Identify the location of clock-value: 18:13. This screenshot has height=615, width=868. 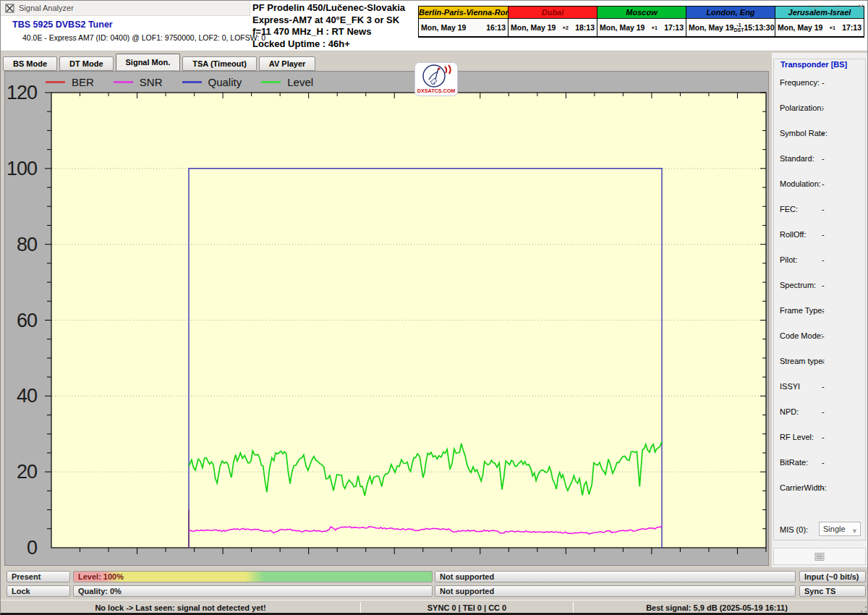
(584, 27).